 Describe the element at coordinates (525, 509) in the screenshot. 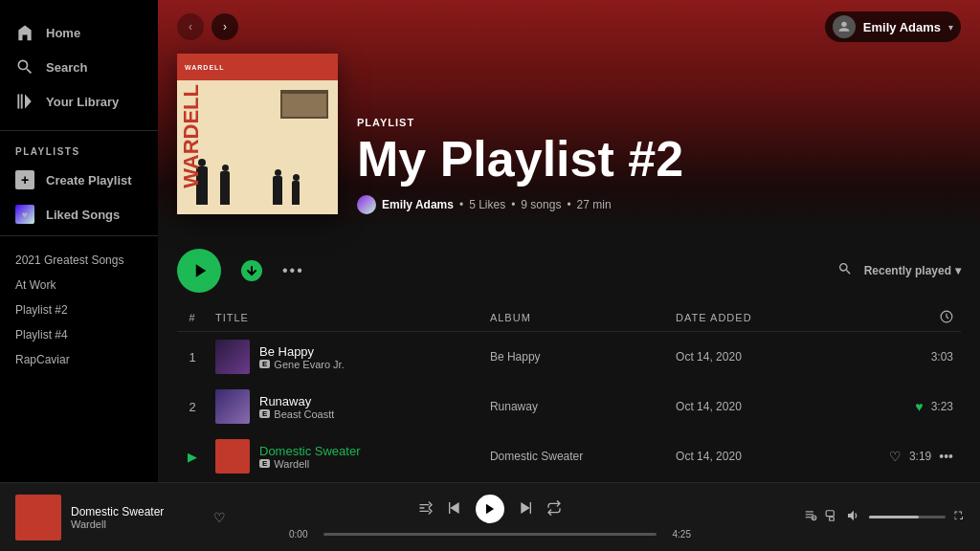

I see `next-button` at that location.